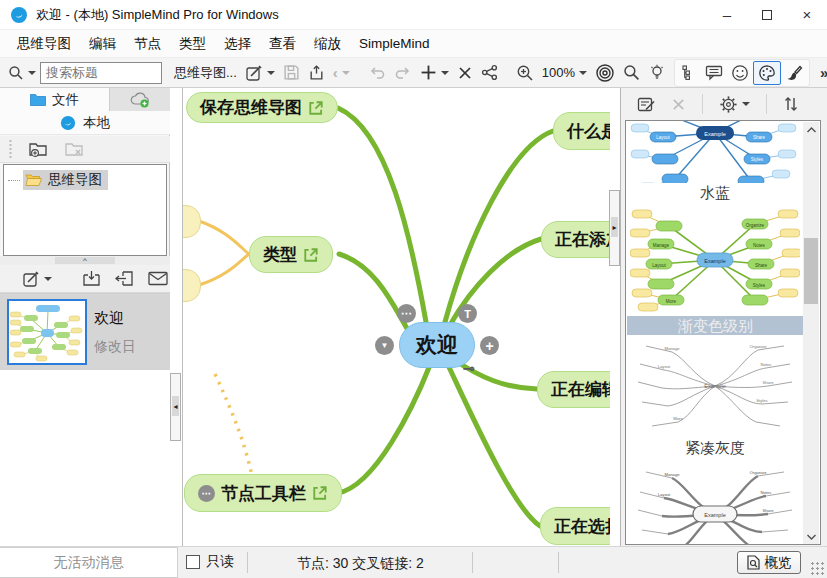  What do you see at coordinates (193, 562) in the screenshot?
I see `readonly-checkbox` at bounding box center [193, 562].